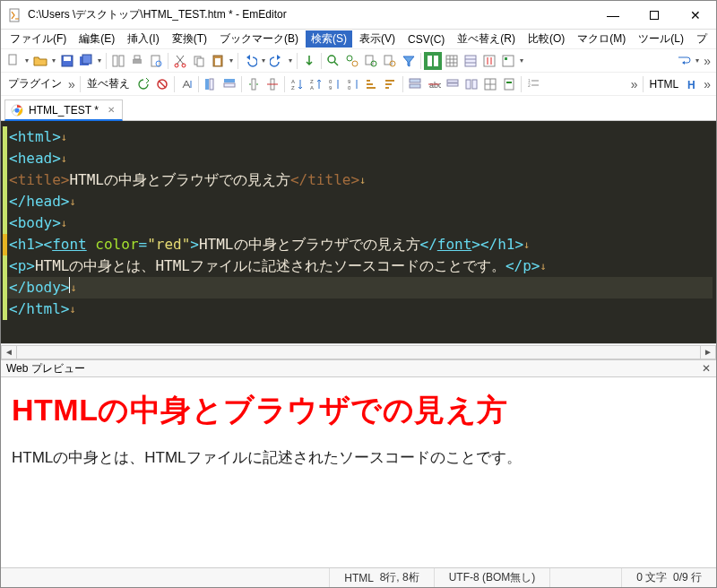 This screenshot has width=717, height=588. What do you see at coordinates (199, 61) in the screenshot?
I see `copy-button` at bounding box center [199, 61].